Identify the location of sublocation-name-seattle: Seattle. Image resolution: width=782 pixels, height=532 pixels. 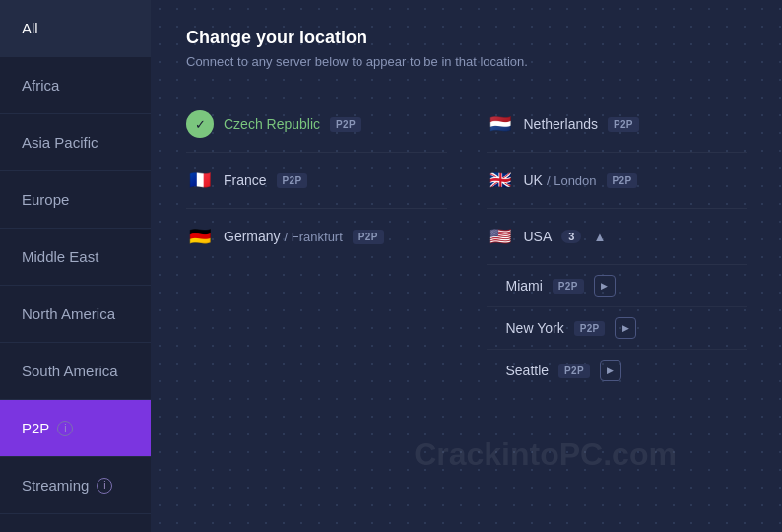
(528, 370).